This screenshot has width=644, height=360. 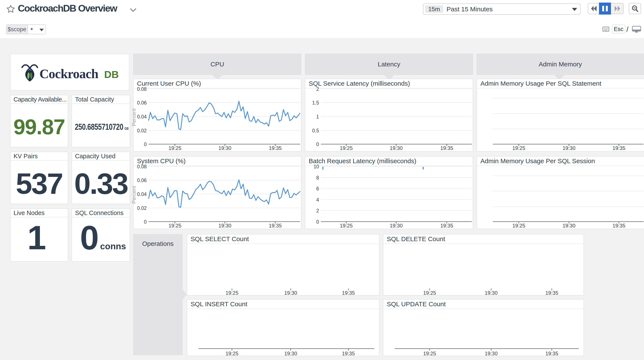 What do you see at coordinates (316, 103) in the screenshot?
I see `svg-text: 1.5` at bounding box center [316, 103].